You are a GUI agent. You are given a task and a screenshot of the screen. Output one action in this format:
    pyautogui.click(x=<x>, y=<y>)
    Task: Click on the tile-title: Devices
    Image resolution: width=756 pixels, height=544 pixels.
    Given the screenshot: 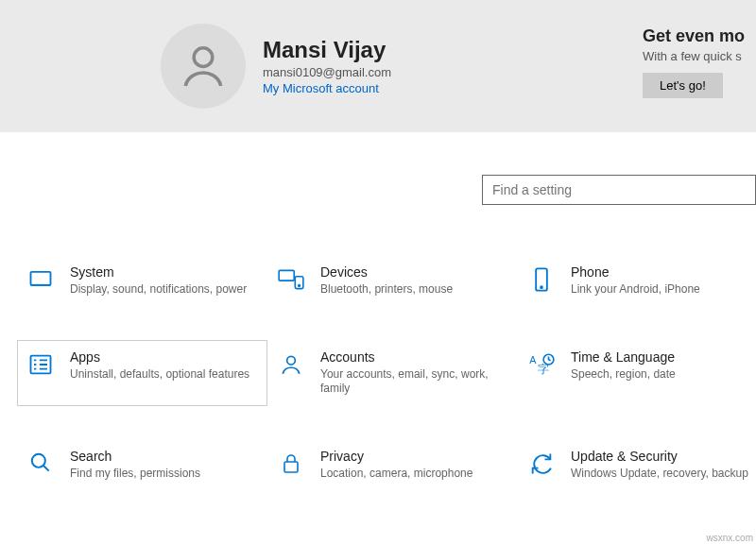 What is the action you would take?
    pyautogui.click(x=387, y=272)
    